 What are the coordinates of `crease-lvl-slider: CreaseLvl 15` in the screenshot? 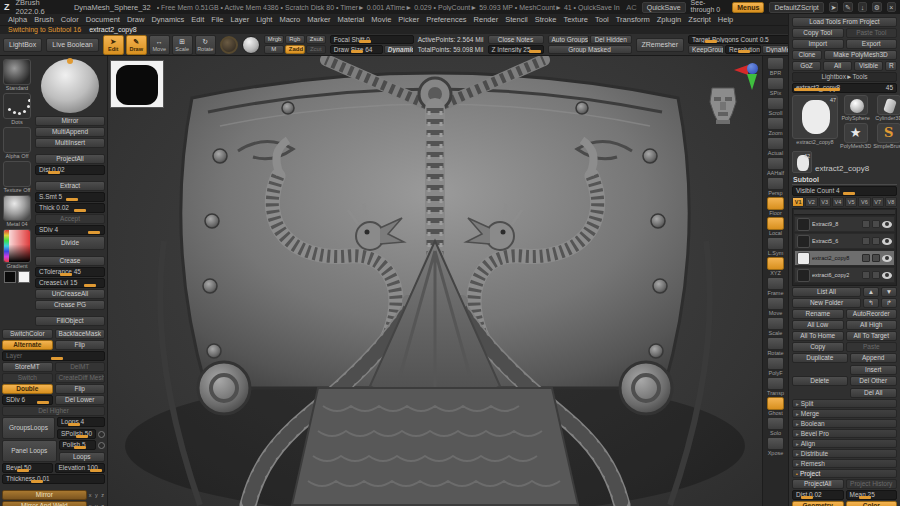 It's located at (70, 283).